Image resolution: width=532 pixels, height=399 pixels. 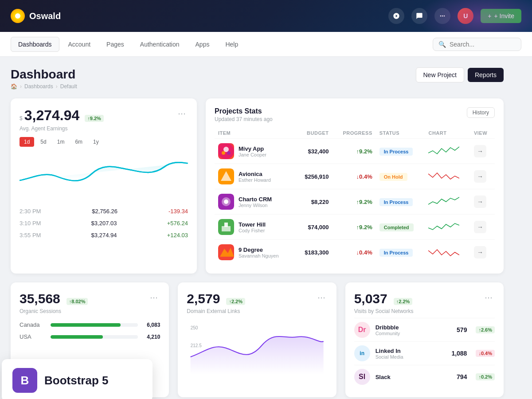 I want to click on tab-help: Help, so click(x=231, y=44).